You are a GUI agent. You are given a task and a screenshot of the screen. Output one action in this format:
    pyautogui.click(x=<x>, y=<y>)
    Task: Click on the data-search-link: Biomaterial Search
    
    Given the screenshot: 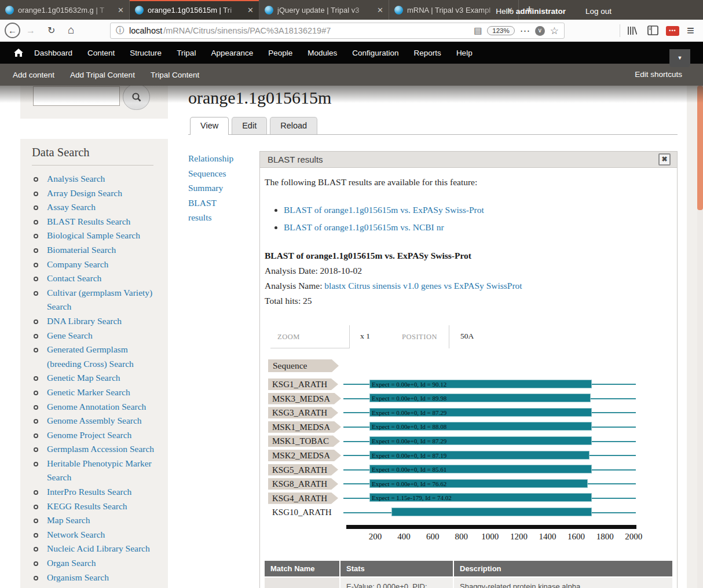 What is the action you would take?
    pyautogui.click(x=81, y=250)
    